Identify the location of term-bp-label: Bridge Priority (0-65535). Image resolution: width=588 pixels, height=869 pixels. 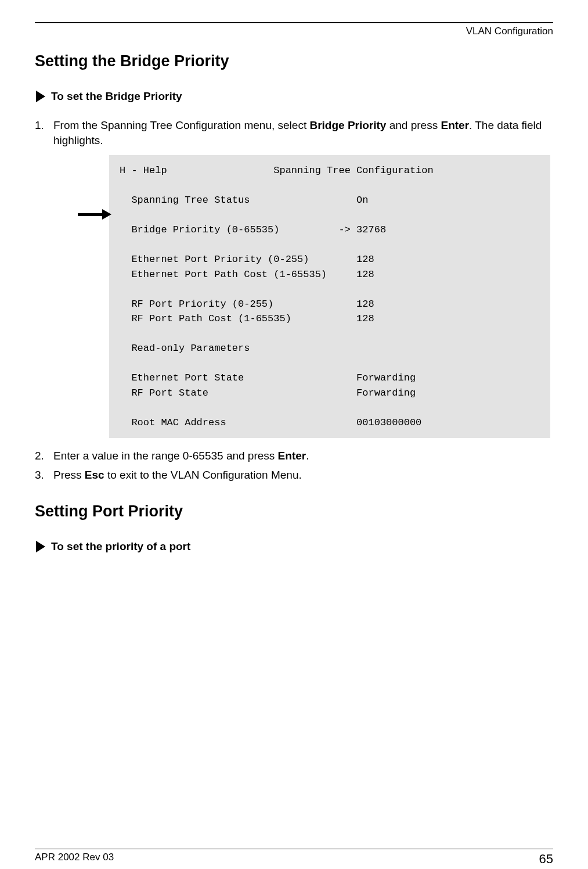
(205, 230).